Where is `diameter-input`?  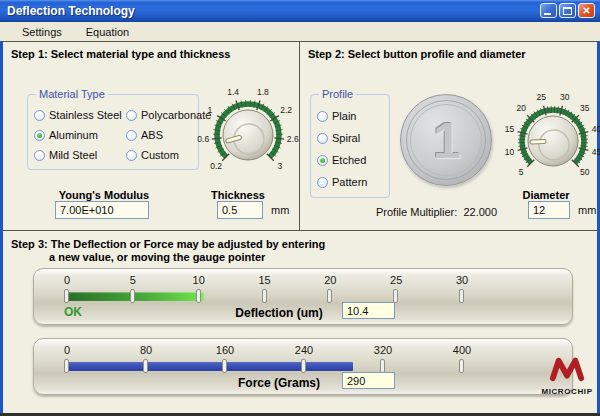
diameter-input is located at coordinates (549, 210).